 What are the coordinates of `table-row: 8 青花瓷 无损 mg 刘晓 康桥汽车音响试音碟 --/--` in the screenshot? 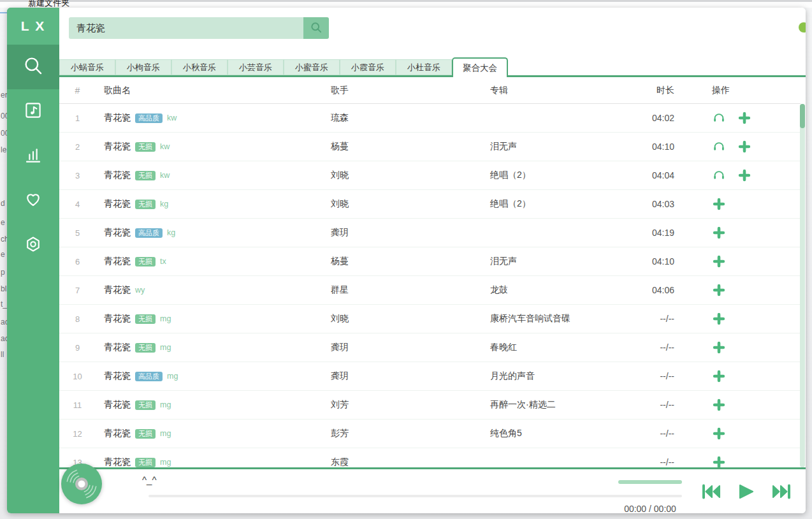 It's located at (430, 319).